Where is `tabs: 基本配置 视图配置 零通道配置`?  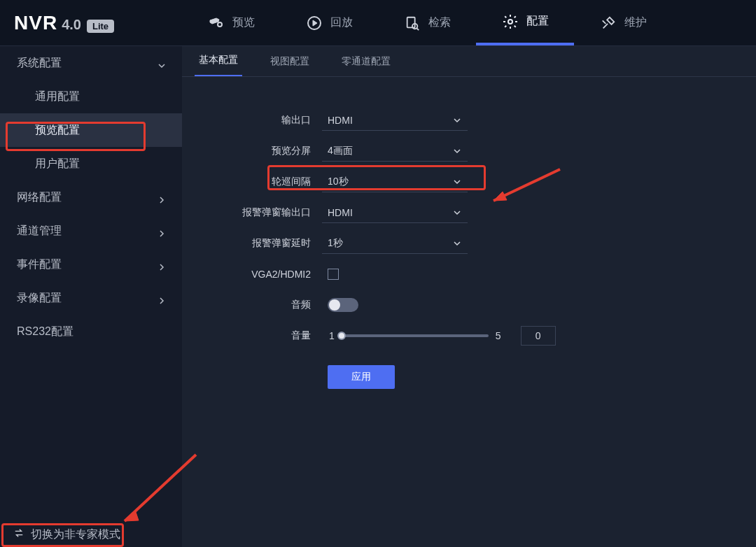 tabs: 基本配置 视图配置 零通道配置 is located at coordinates (469, 62).